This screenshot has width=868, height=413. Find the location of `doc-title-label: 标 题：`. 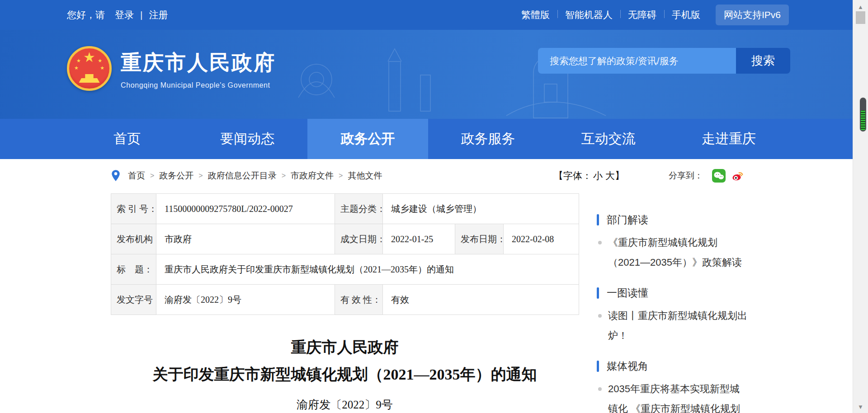

doc-title-label: 标 题： is located at coordinates (134, 269).